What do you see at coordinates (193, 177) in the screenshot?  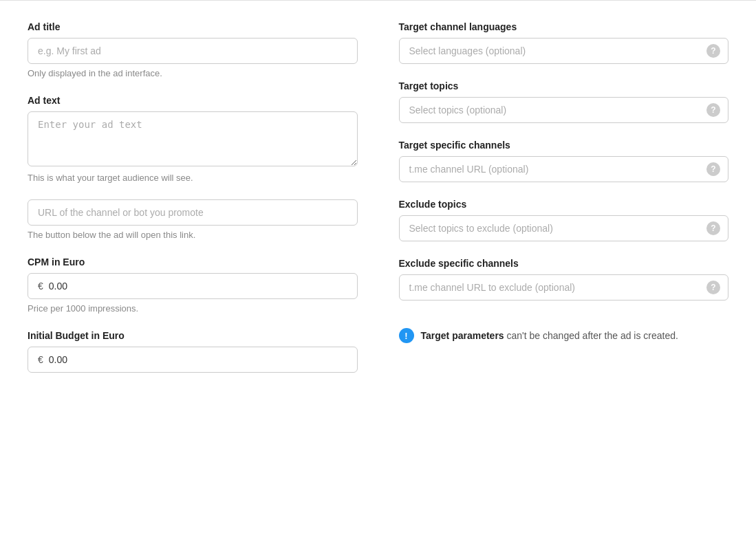 I see `ad-text-hint: This is what your target audience will s…` at bounding box center [193, 177].